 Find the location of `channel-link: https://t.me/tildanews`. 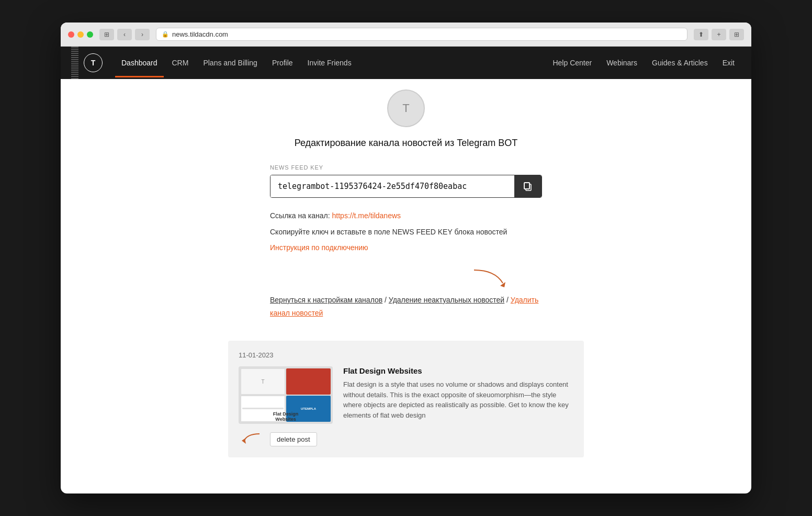

channel-link: https://t.me/tildanews is located at coordinates (367, 216).